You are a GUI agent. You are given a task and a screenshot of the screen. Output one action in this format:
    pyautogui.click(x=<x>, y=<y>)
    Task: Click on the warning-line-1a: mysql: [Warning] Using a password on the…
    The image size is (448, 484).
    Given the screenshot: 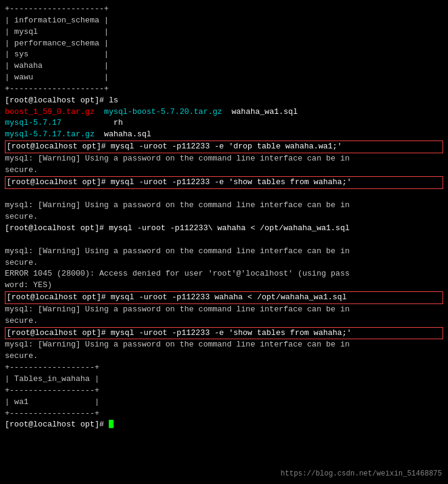 What is the action you would take?
    pyautogui.click(x=224, y=159)
    